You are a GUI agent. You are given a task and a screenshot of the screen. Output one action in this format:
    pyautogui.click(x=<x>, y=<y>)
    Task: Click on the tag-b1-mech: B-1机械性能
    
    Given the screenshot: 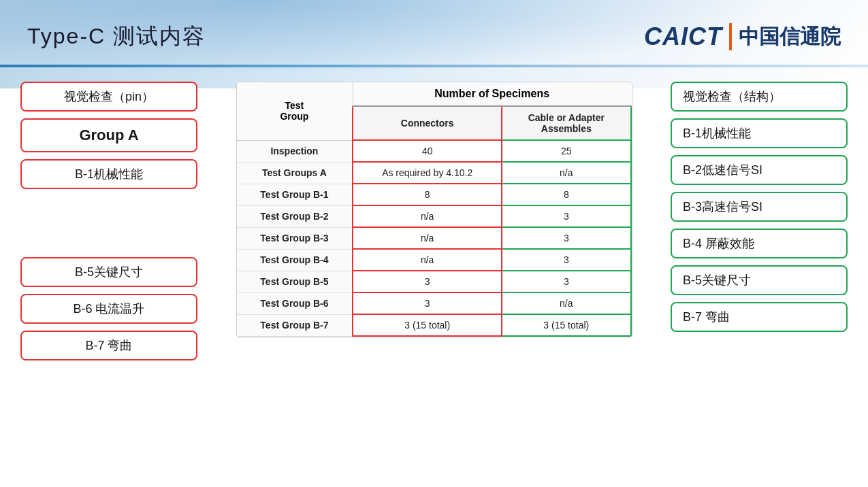 What is the action you would take?
    pyautogui.click(x=109, y=174)
    